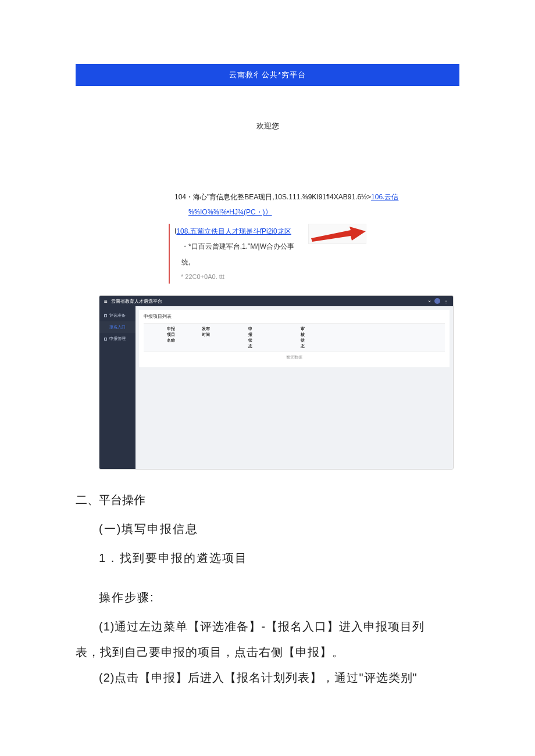  I want to click on main-card: 申报项目列表 申报项目名称 发布时间 申报状态 审核状态 暂无数据, so click(294, 338).